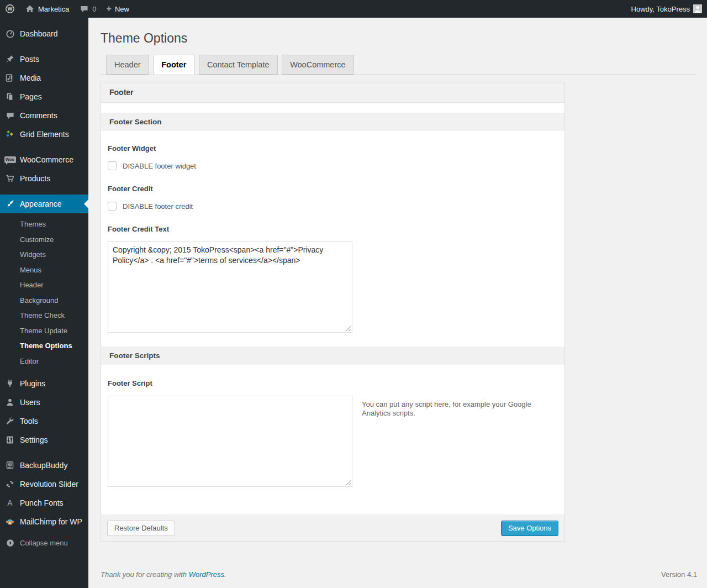  I want to click on footer-credit-text-label: Footer Credit Text, so click(333, 229).